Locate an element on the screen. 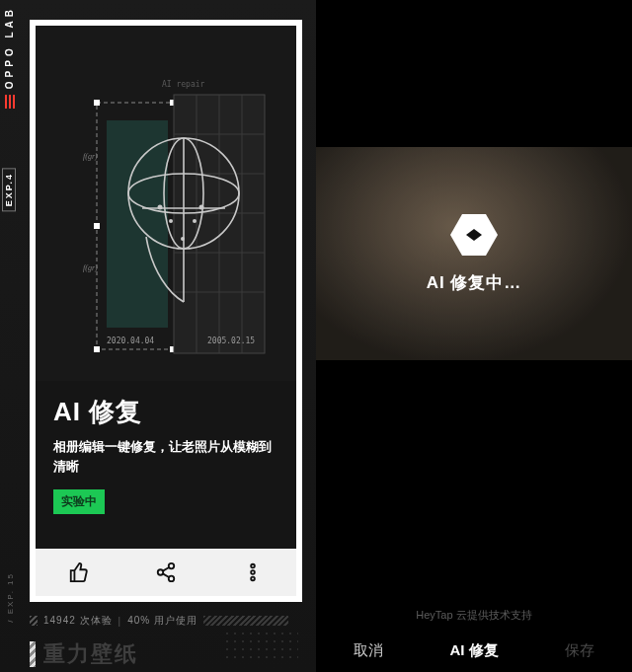  card-action-bar is located at coordinates (166, 572).